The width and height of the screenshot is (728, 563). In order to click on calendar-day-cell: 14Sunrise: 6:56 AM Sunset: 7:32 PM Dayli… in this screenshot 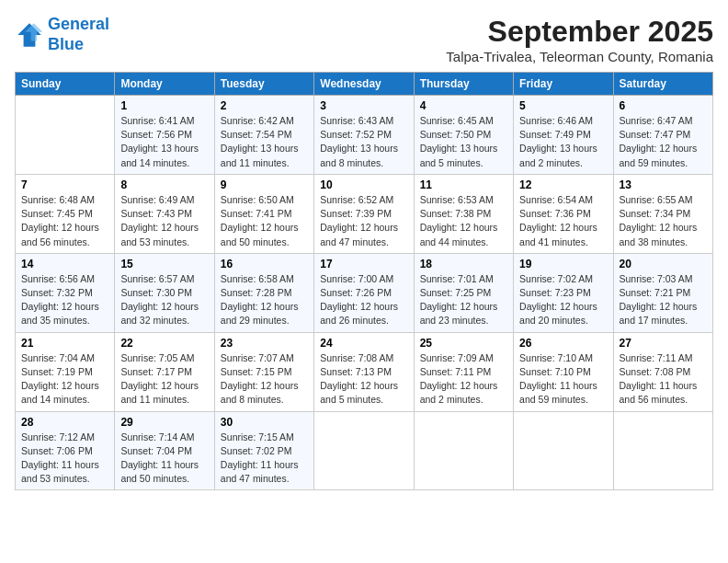, I will do `click(65, 293)`.